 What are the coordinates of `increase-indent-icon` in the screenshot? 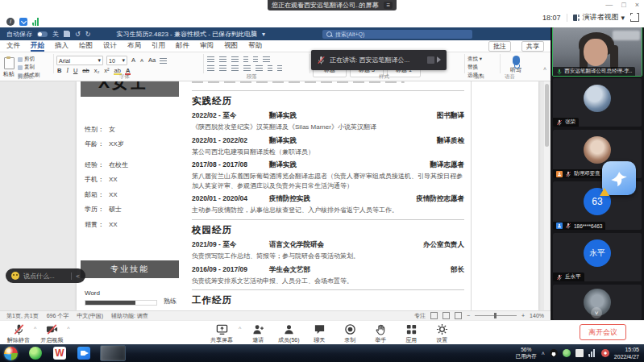 It's located at (256, 60).